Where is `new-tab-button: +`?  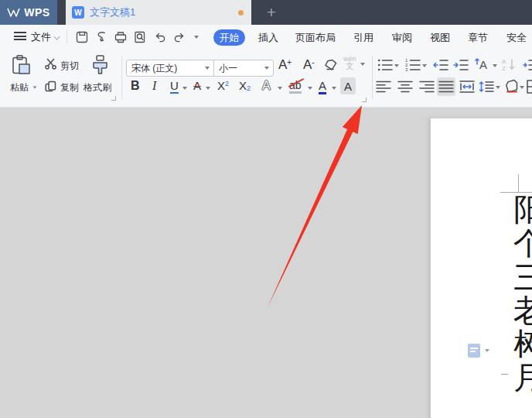 new-tab-button: + is located at coordinates (271, 12).